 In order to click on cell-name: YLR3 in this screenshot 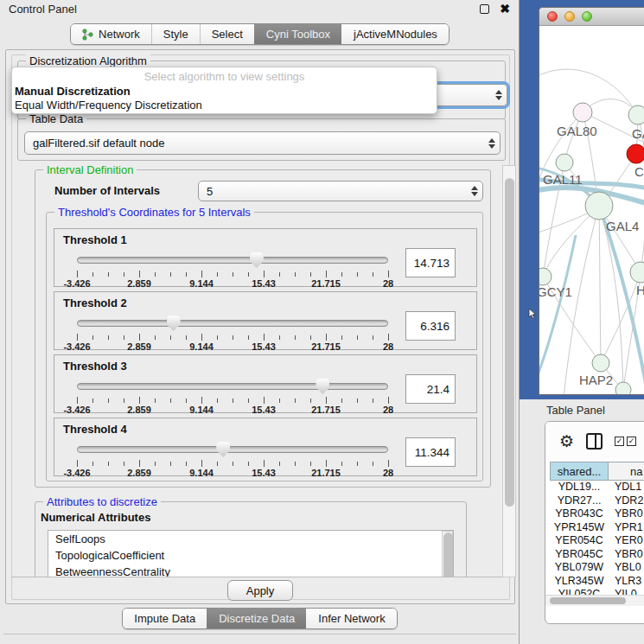, I will do `click(626, 582)`.